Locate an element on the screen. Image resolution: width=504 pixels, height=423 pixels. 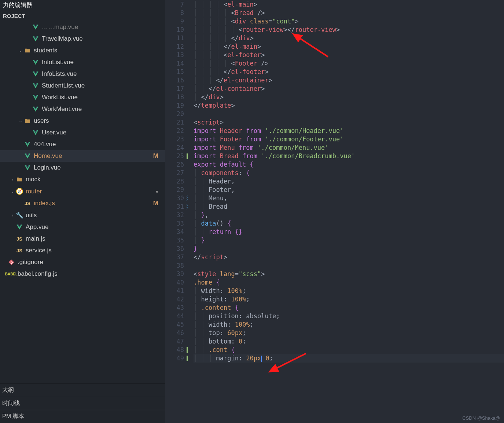
timeline-panel: 时间线 is located at coordinates (82, 403).